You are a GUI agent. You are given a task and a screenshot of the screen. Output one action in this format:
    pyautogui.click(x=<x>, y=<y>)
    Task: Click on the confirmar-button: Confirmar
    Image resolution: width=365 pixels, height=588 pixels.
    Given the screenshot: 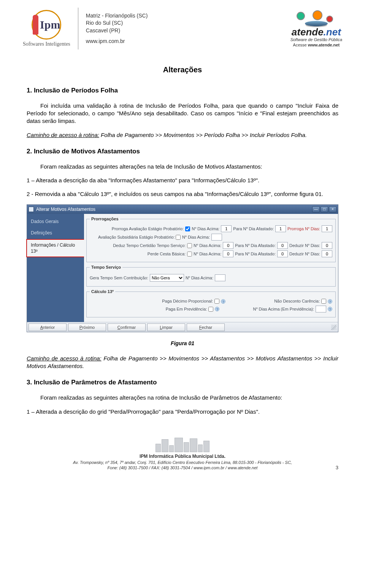 What is the action you would take?
    pyautogui.click(x=127, y=327)
    